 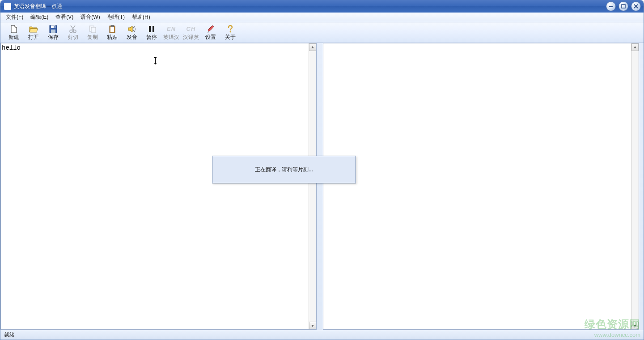 What do you see at coordinates (635, 186) in the screenshot?
I see `output-scrollbar` at bounding box center [635, 186].